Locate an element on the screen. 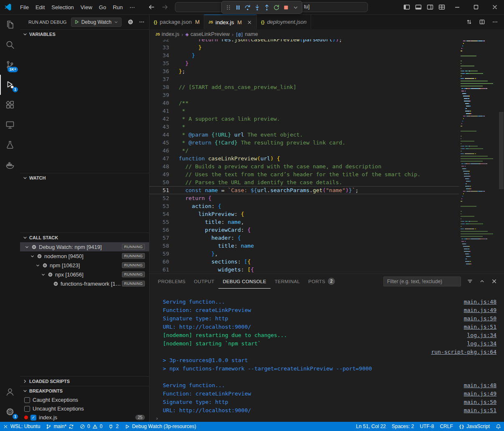 The image size is (504, 431). breakpoint-row: Uncaught Exceptions is located at coordinates (84, 408).